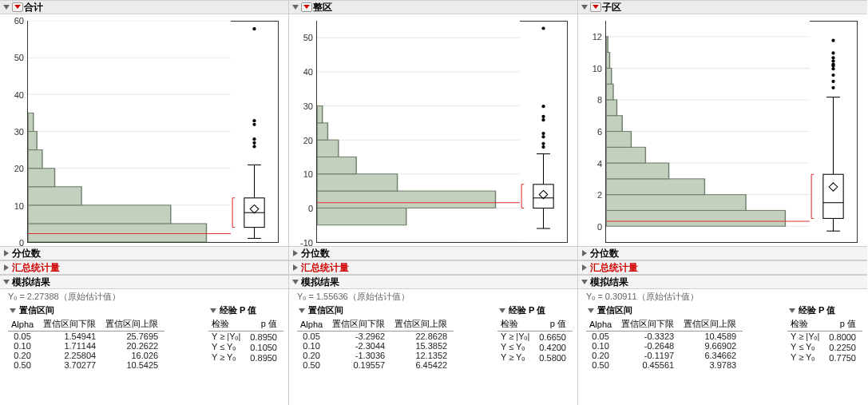 This screenshot has height=405, width=868. What do you see at coordinates (144, 7) in the screenshot?
I see `panel-header: 合计` at bounding box center [144, 7].